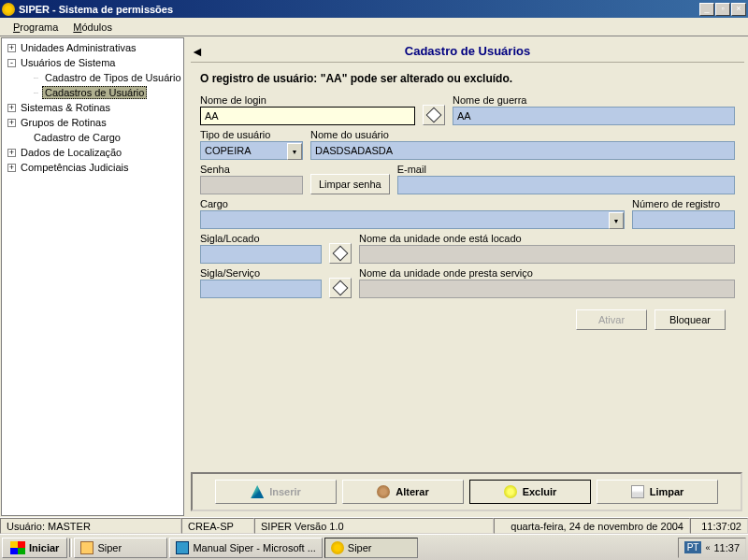 This screenshot has height=560, width=748. What do you see at coordinates (252, 185) in the screenshot?
I see `senha-input` at bounding box center [252, 185].